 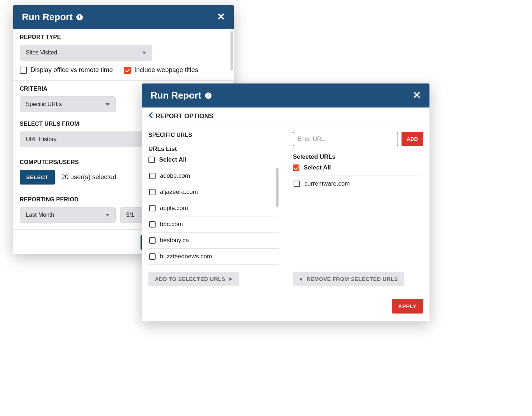 What do you see at coordinates (194, 279) in the screenshot?
I see `add-to-selected-button: ADD TO SELECTED URLS` at bounding box center [194, 279].